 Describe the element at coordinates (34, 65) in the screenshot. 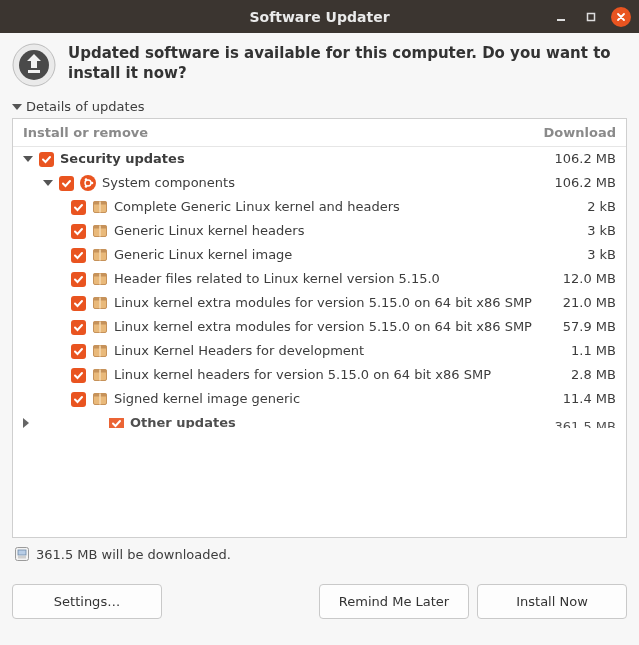

I see `software-updater-icon` at that location.